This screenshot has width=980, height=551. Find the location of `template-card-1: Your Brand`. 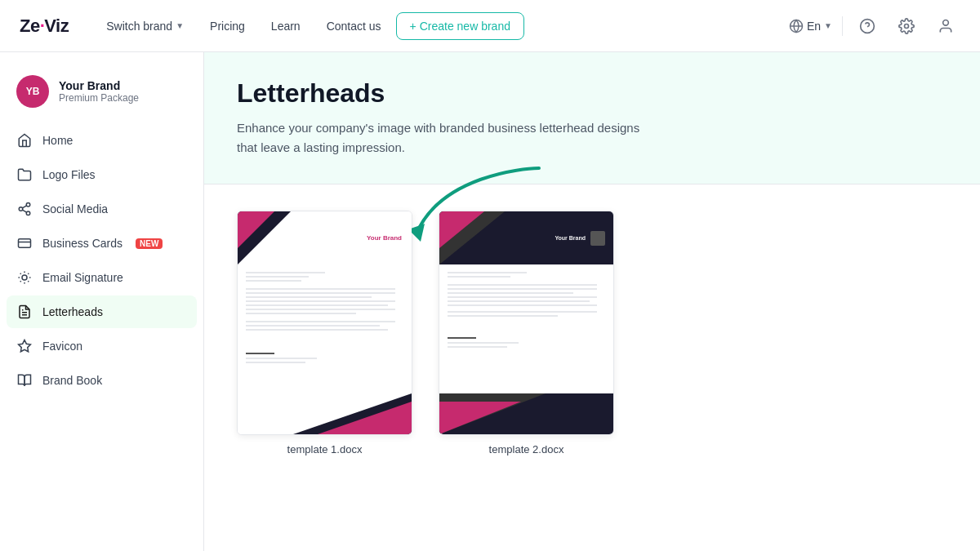

template-card-1: Your Brand is located at coordinates (325, 333).